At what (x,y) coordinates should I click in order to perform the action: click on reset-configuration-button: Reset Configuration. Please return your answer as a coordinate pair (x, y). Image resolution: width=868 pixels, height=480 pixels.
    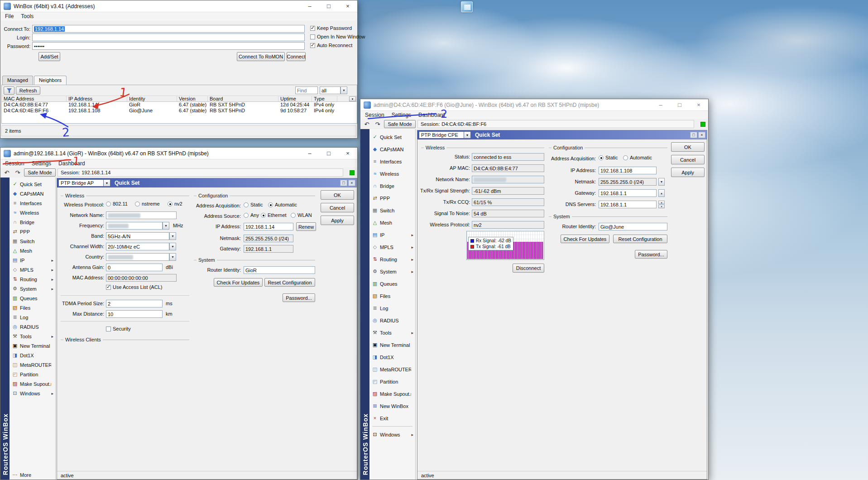
    Looking at the image, I should click on (640, 239).